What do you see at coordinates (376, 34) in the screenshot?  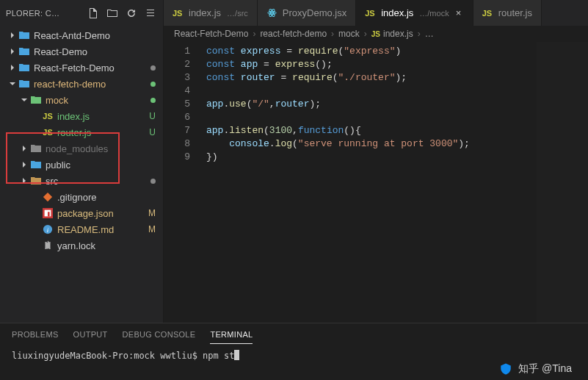 I see `breadcrumbs: React-Fetch-Demo›react-fetch-demo›mock›J…` at bounding box center [376, 34].